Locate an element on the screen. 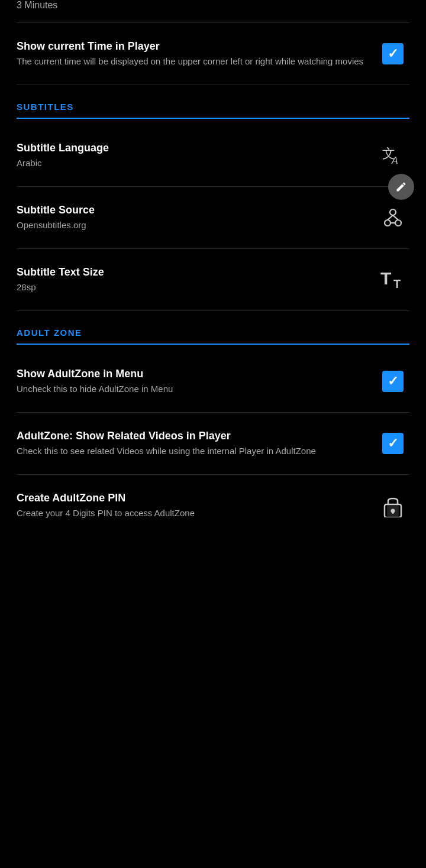 This screenshot has height=868, width=426. show-time-description: The current time will be displayed on th… is located at coordinates (191, 61).